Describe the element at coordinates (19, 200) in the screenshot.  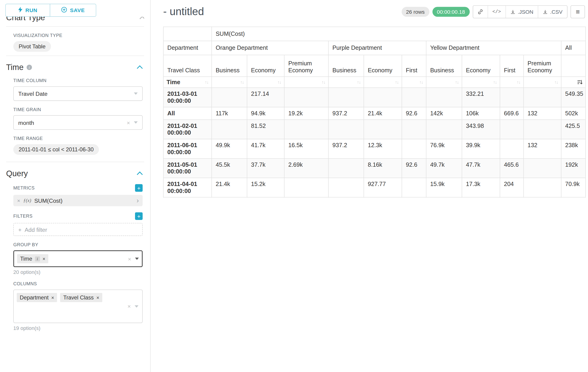
I see `remove-metric-icon: ×` at that location.